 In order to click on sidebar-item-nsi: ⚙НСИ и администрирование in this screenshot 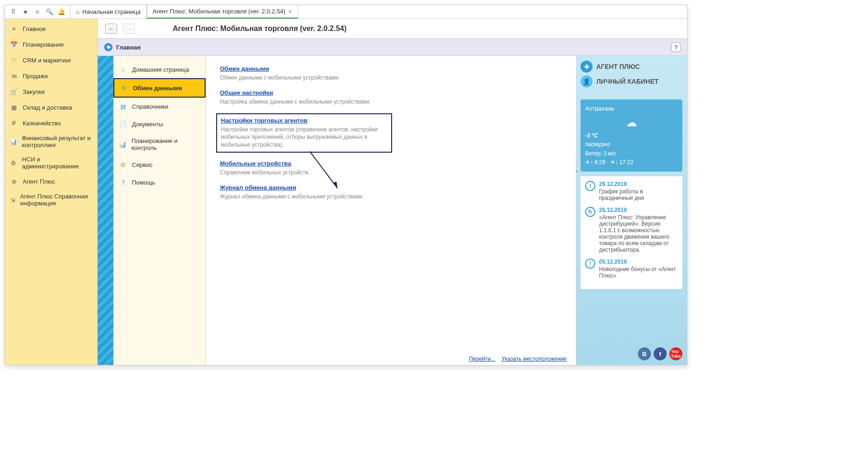, I will do `click(51, 163)`.